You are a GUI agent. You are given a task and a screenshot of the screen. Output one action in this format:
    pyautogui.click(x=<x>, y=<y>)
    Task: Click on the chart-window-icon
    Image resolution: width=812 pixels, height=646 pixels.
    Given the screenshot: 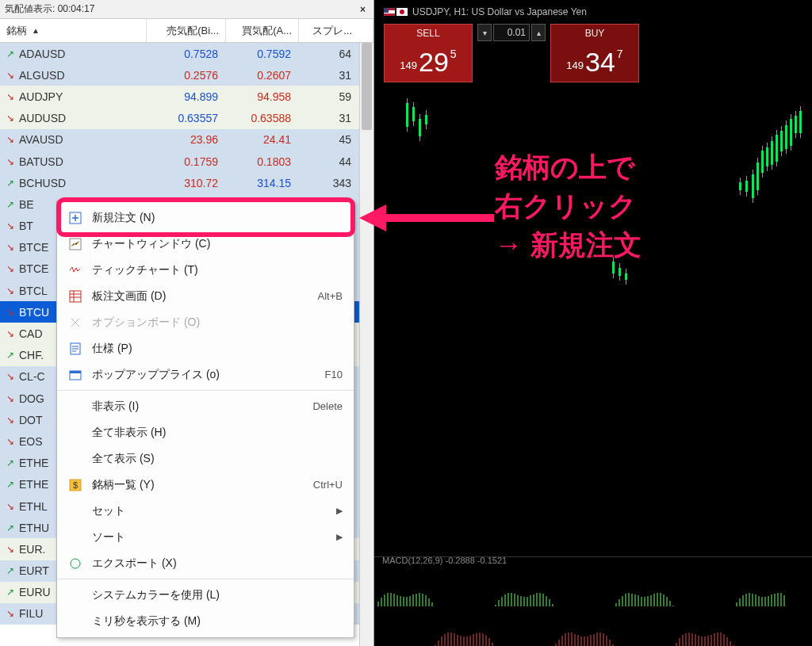 What is the action you would take?
    pyautogui.click(x=75, y=244)
    